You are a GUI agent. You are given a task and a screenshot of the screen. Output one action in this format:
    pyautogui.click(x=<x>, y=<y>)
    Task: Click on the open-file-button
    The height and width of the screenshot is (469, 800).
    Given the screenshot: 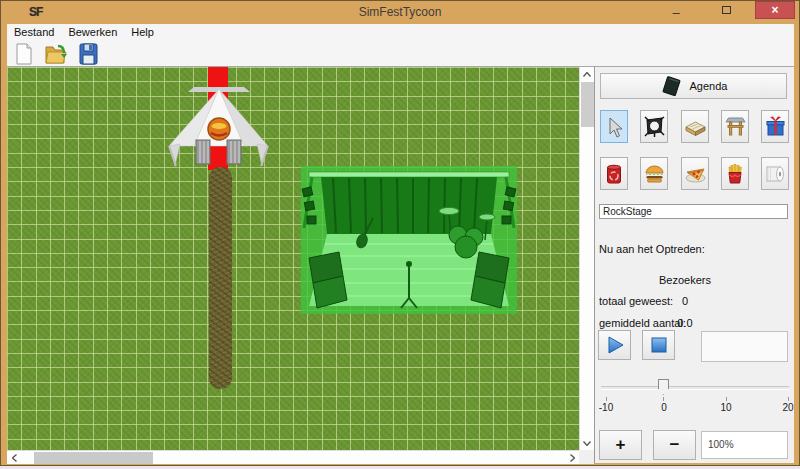 What is the action you would take?
    pyautogui.click(x=56, y=54)
    